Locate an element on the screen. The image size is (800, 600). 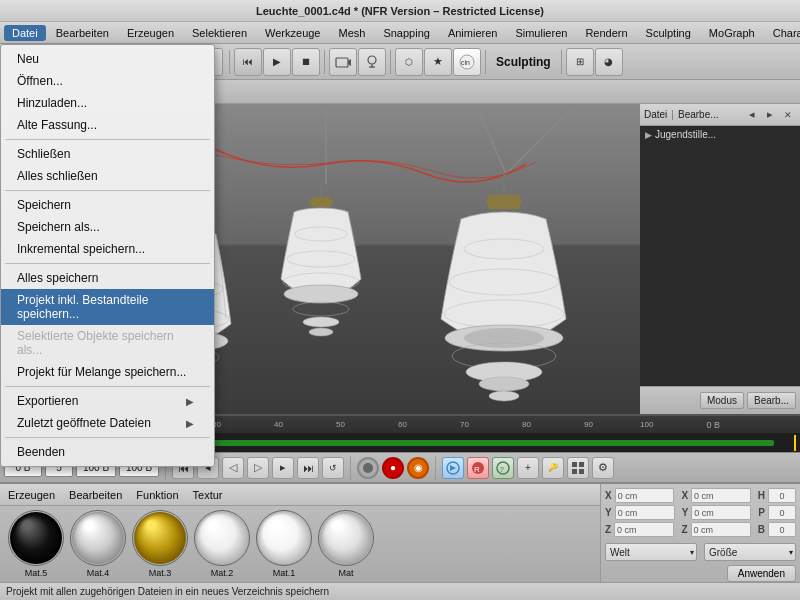
material-item-mat5: Mat.5 is located at coordinates (36, 544).